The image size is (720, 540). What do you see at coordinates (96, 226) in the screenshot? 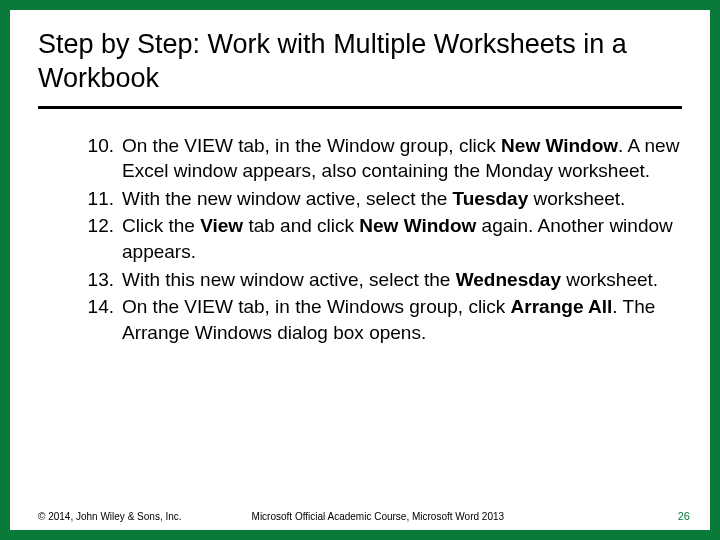
I see `step-number: 12.` at bounding box center [96, 226].